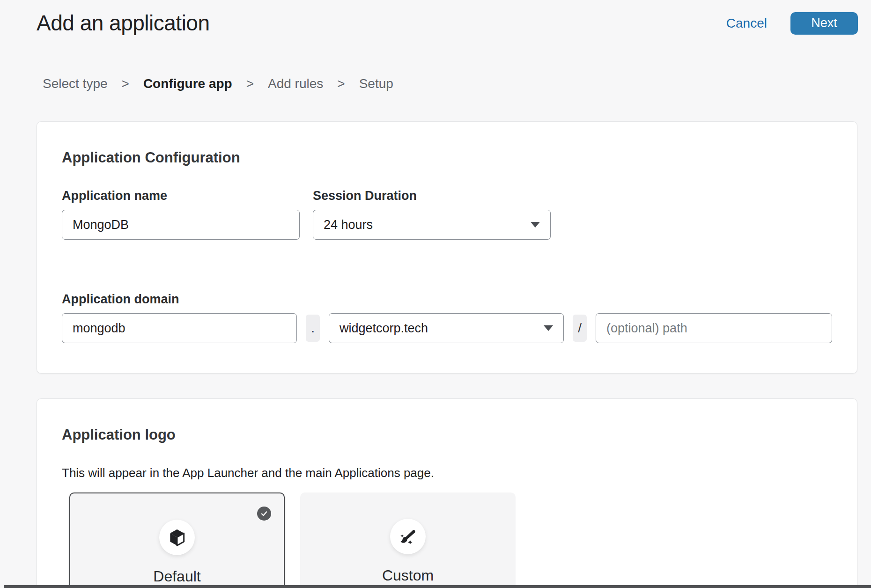 The height and width of the screenshot is (588, 871). I want to click on application-name-field-group: Application name, so click(181, 214).